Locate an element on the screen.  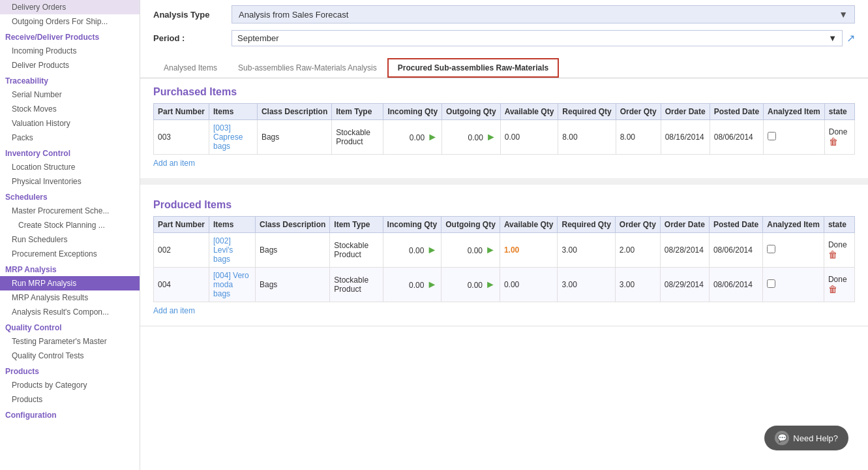
sidebar-item: Products by Category is located at coordinates (70, 385).